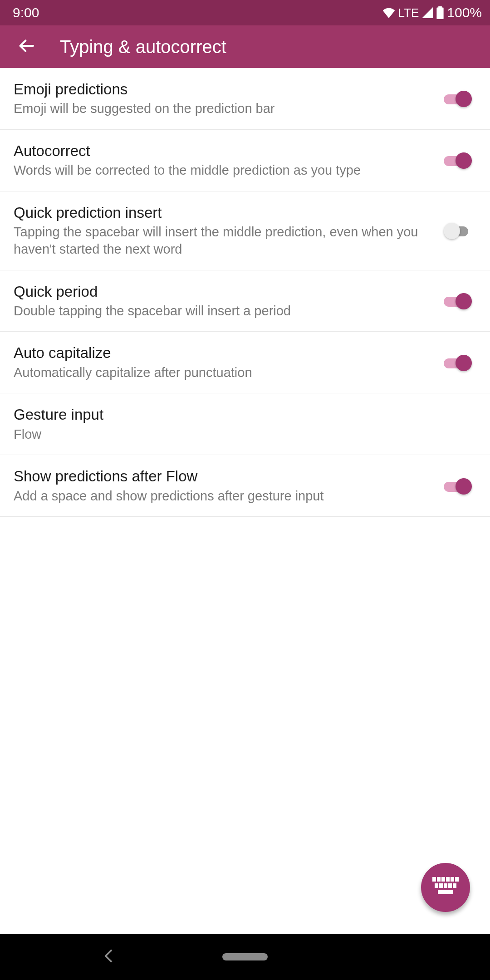 Image resolution: width=490 pixels, height=980 pixels. Describe the element at coordinates (446, 887) in the screenshot. I see `keyboard-icon` at that location.